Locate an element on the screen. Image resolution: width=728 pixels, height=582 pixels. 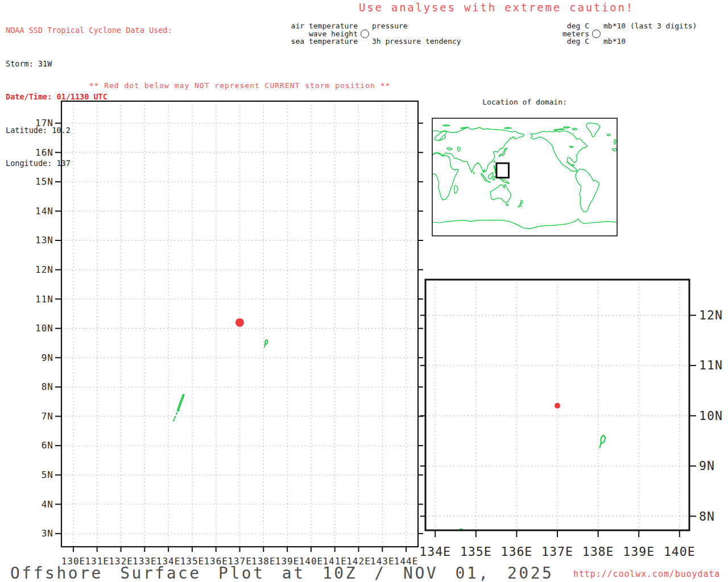
main-map-y-tick-label: 6N is located at coordinates (48, 446).